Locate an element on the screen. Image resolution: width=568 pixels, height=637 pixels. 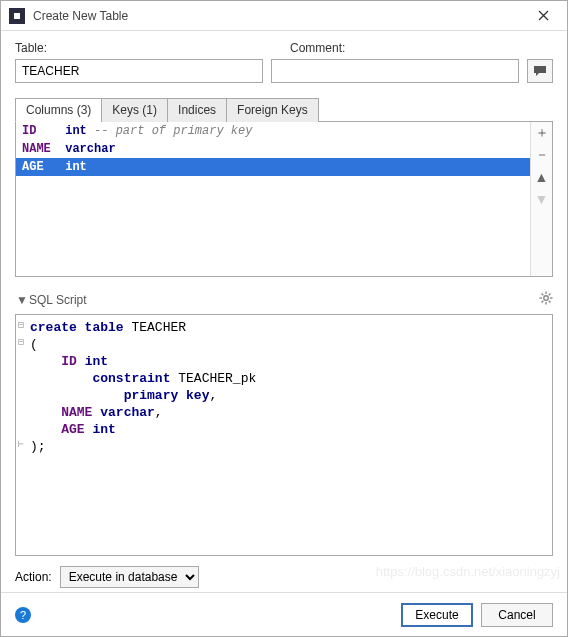
tab-2: Indices is located at coordinates (197, 110).